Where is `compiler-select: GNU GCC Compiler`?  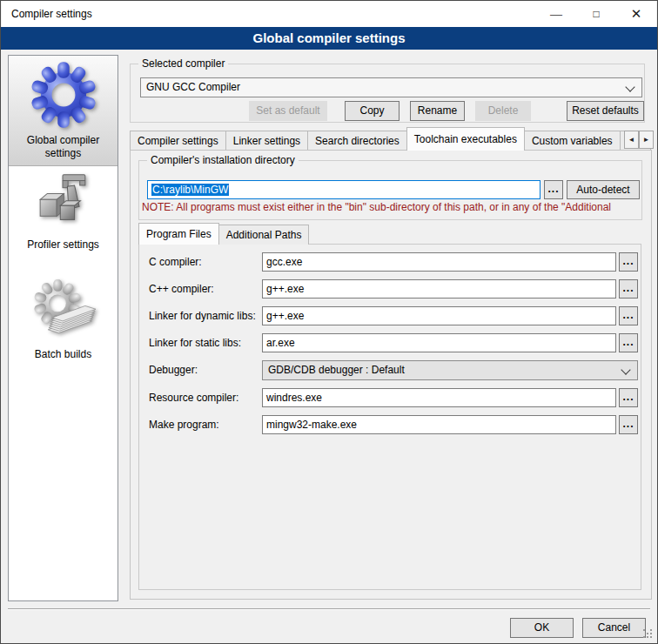 compiler-select: GNU GCC Compiler is located at coordinates (392, 87).